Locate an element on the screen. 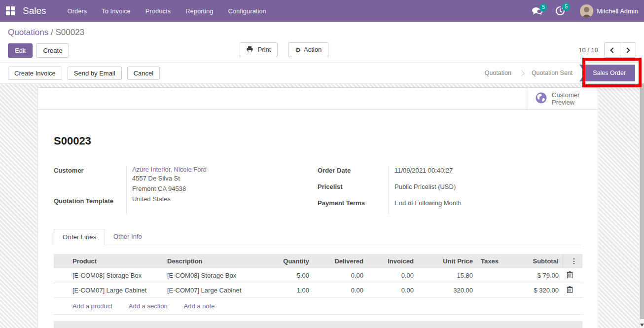  tab-order-lines: Order Lines is located at coordinates (79, 237).